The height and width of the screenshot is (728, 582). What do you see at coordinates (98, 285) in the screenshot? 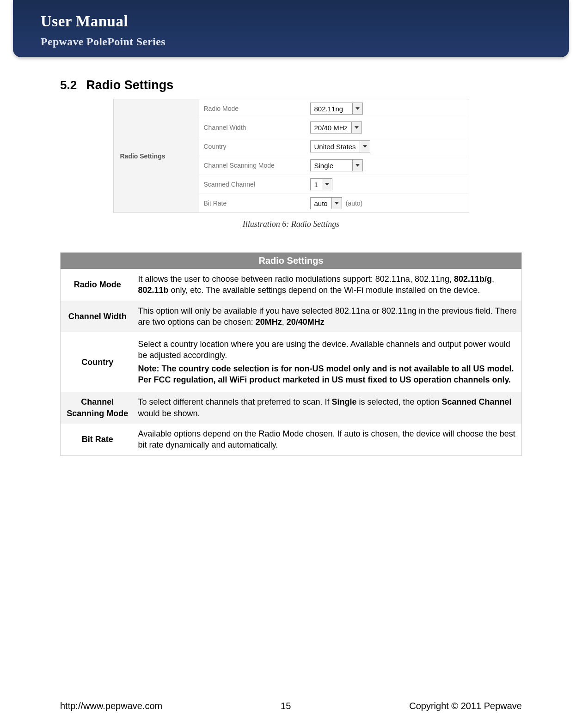
I see `term-radio-mode: Radio Mode` at bounding box center [98, 285].